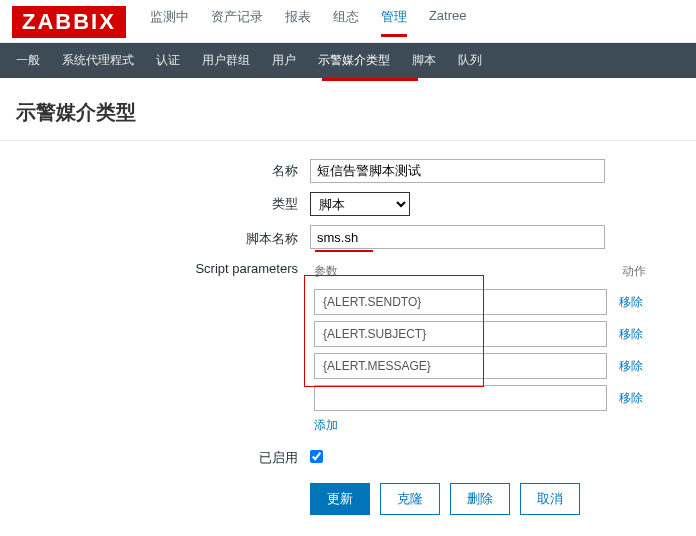 This screenshot has height=536, width=696. Describe the element at coordinates (480, 499) in the screenshot. I see `delete-button: 删除` at that location.